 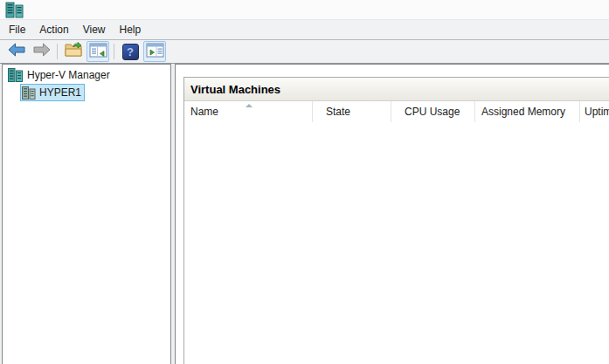 I want to click on title-bar, so click(x=304, y=10).